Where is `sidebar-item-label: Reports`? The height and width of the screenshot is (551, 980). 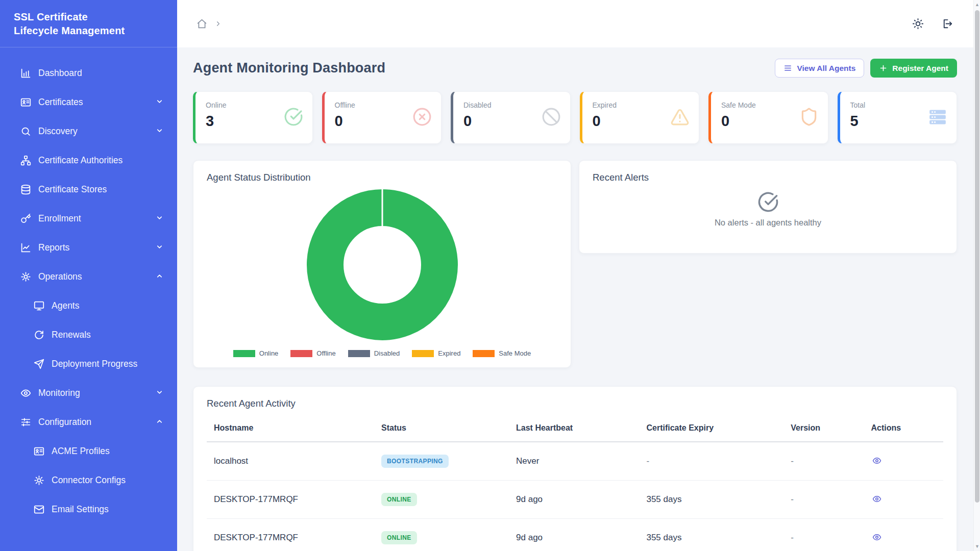 sidebar-item-label: Reports is located at coordinates (54, 248).